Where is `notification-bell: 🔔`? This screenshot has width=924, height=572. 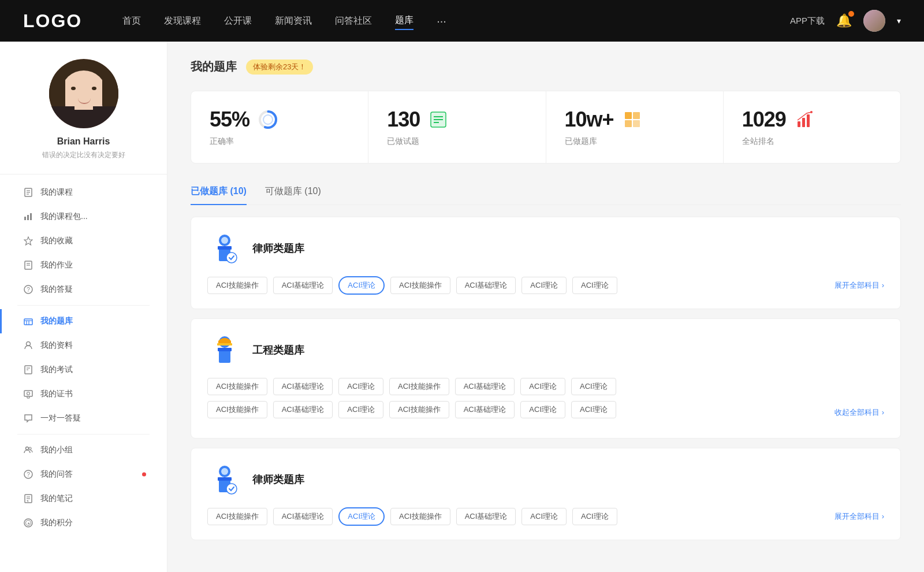 notification-bell: 🔔 is located at coordinates (844, 21).